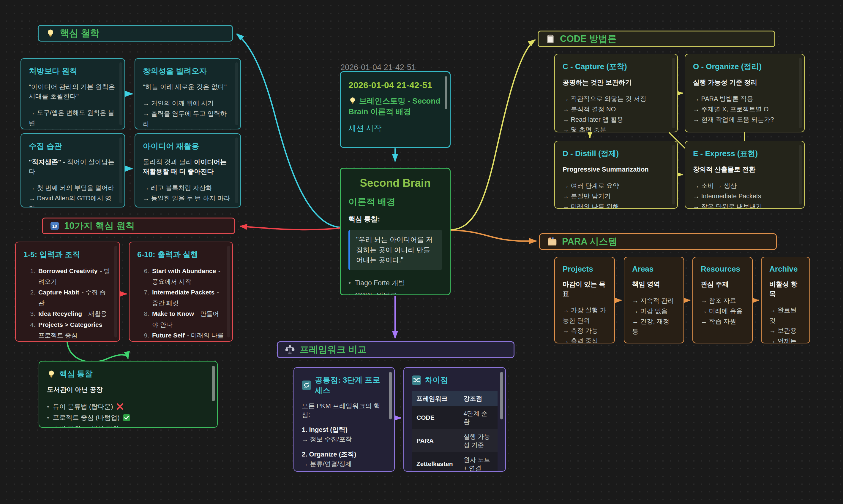 The height and width of the screenshot is (504, 843). What do you see at coordinates (55, 226) in the screenshot?
I see `svg-text: 10` at bounding box center [55, 226].